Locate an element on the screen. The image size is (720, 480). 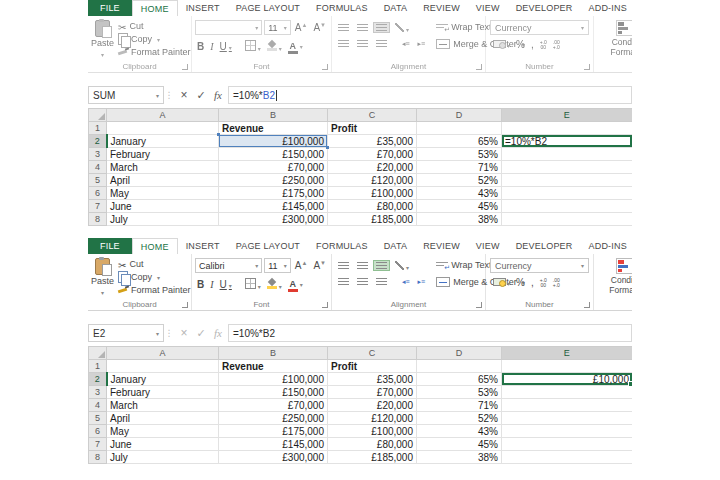
cell-A3: February is located at coordinates (163, 392).